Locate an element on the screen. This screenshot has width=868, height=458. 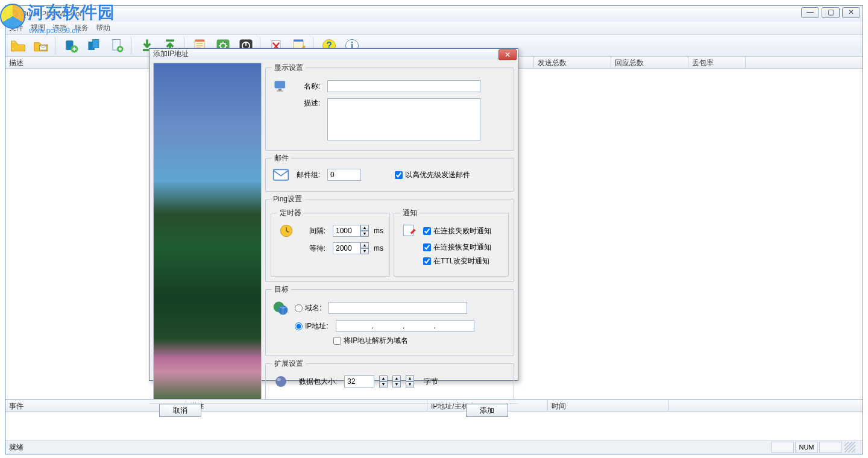
mail-icon is located at coordinates (281, 175).